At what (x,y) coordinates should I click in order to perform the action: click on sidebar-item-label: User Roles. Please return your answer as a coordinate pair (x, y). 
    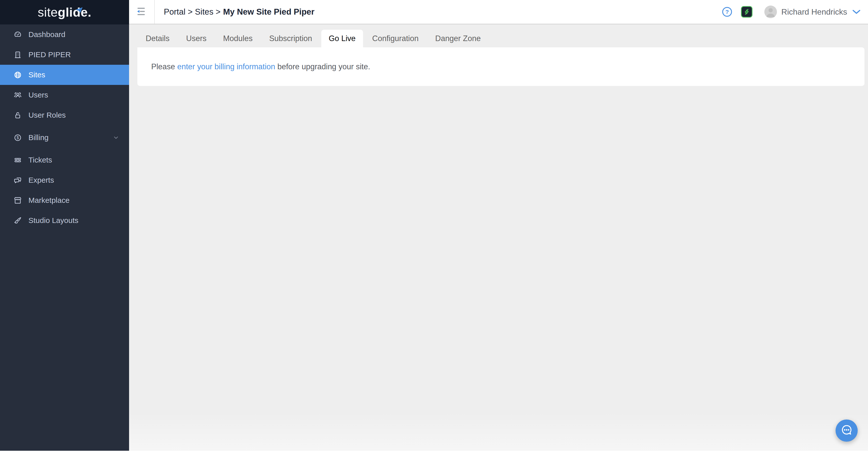
    Looking at the image, I should click on (47, 115).